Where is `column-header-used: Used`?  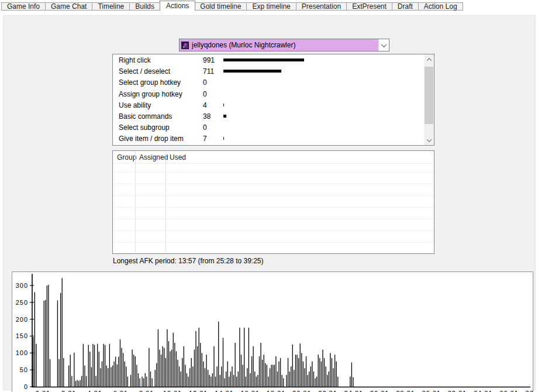 column-header-used: Used is located at coordinates (175, 157).